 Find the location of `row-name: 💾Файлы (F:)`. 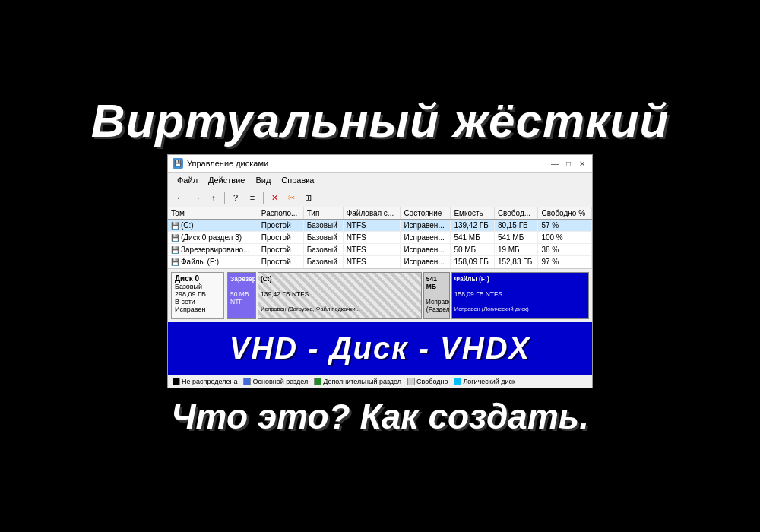

row-name: 💾Файлы (F:) is located at coordinates (213, 262).